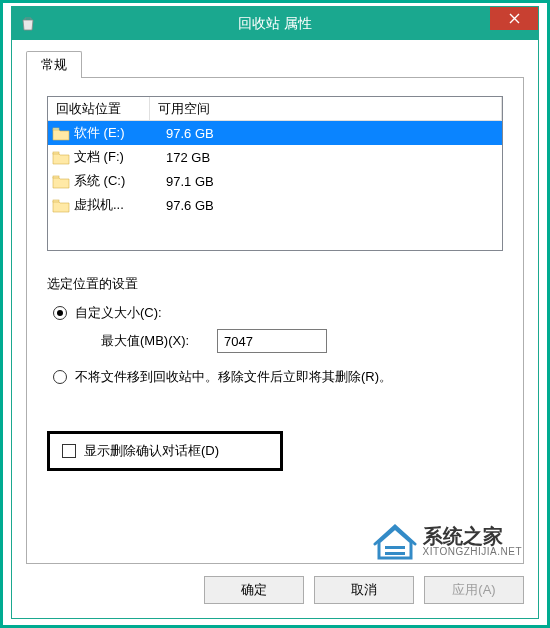 This screenshot has height=628, width=550. Describe the element at coordinates (275, 24) in the screenshot. I see `titlebar: 回收站 属性` at that location.